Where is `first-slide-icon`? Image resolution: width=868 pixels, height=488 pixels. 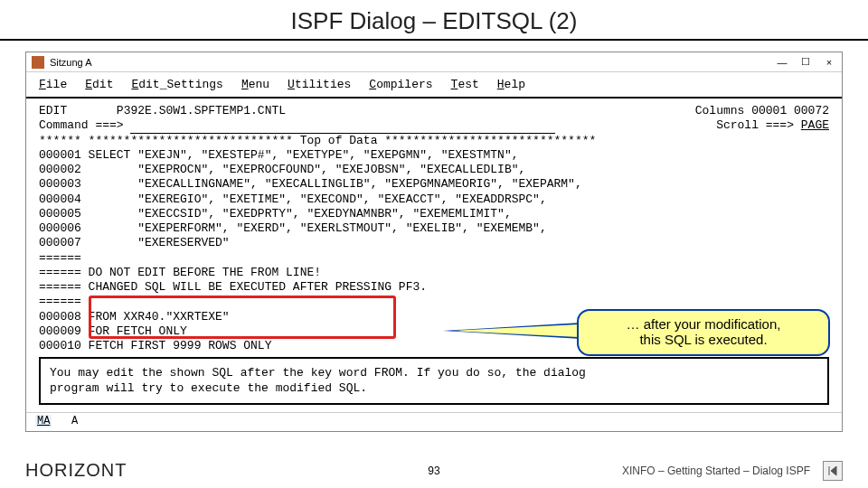
first-slide-icon is located at coordinates (833, 471).